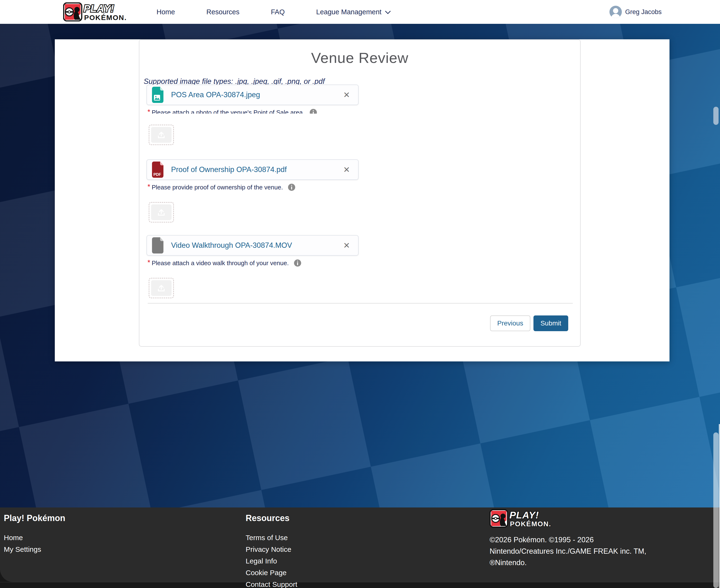  I want to click on footer-link-cookie-page: Cookie Page, so click(272, 572).